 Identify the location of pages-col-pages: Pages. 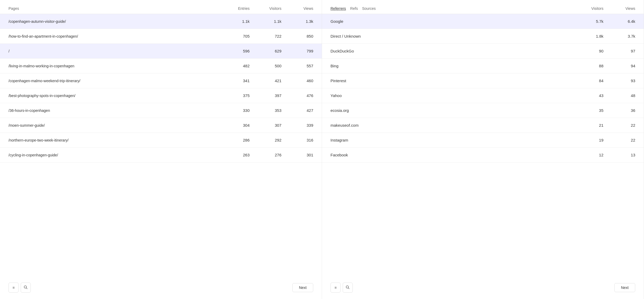
(113, 8).